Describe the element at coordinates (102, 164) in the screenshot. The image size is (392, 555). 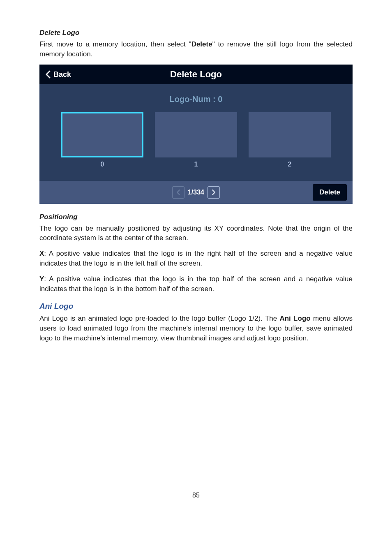
I see `logo-slot-label: 0` at that location.